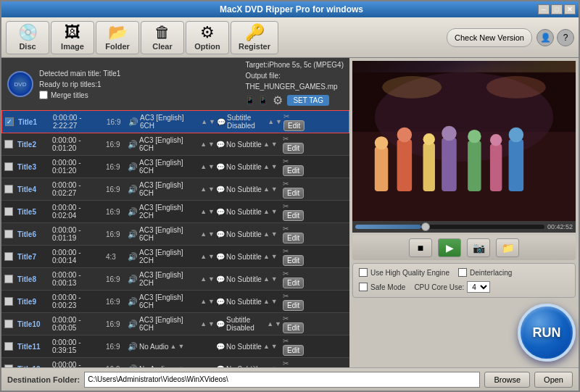  I want to click on sub-down-6: ▼, so click(274, 234).